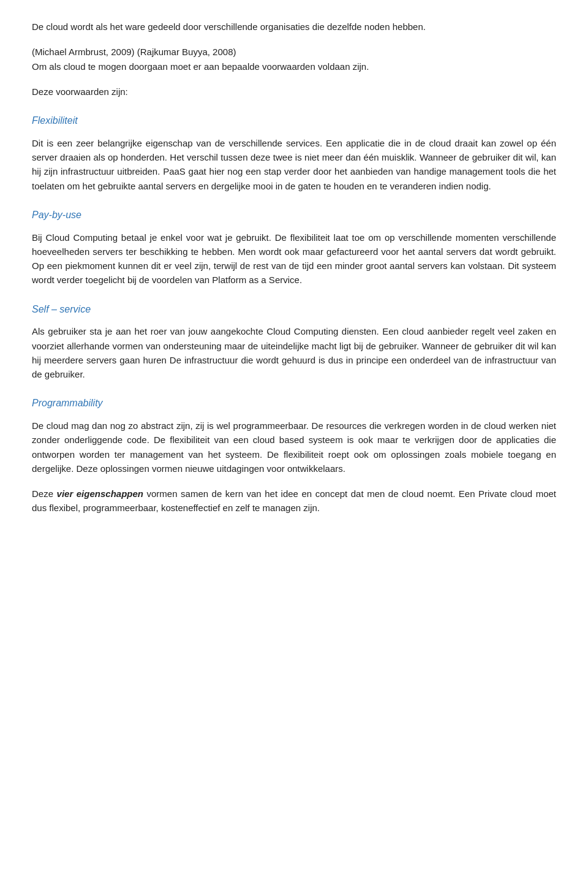  Describe the element at coordinates (294, 259) in the screenshot. I see `para5-text: Bij Cloud Computing betaal je enkel voor…` at that location.